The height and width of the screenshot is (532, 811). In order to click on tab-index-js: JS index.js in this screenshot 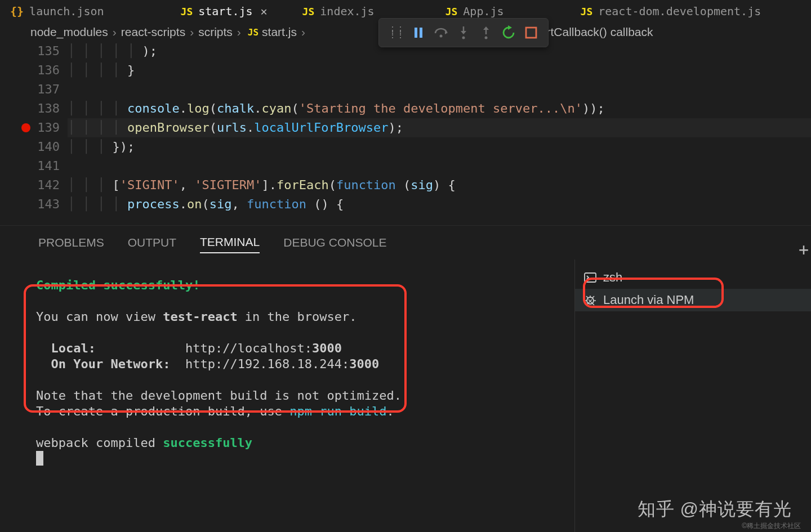, I will do `click(338, 11)`.